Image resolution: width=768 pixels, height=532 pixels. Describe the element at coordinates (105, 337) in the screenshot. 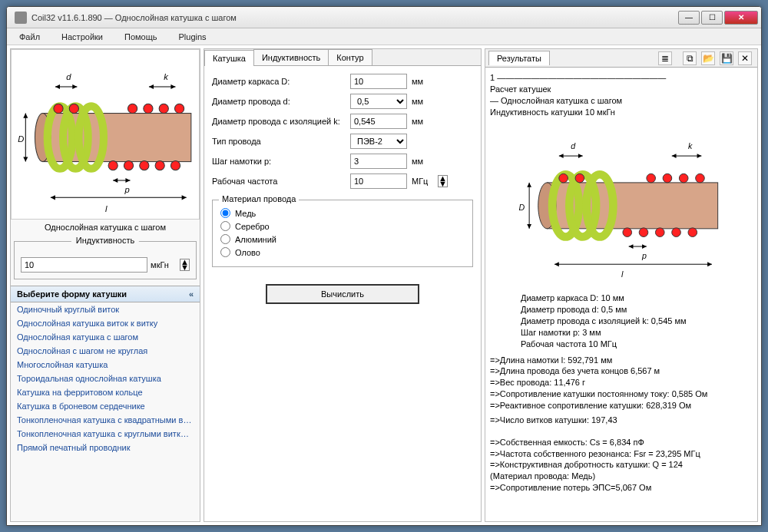

I see `list-item: Однослойная катушка с шагом` at that location.